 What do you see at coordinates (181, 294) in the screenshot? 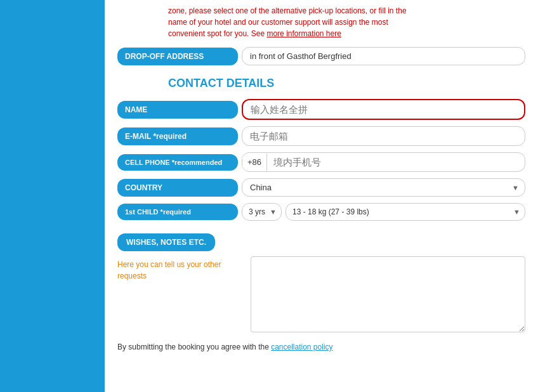
I see `wishes-hint: Here you can tell us your other requests` at bounding box center [181, 294].